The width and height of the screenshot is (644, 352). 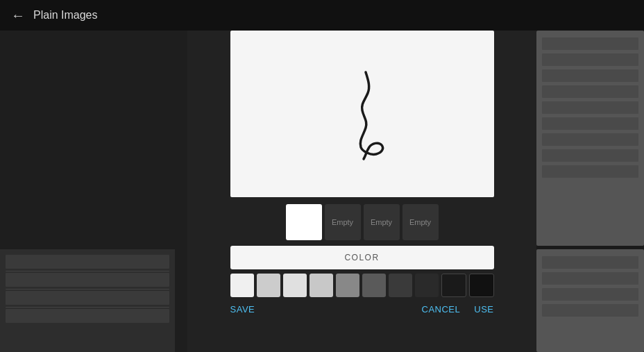 I want to click on thumb-label-2: Empty, so click(x=382, y=222).